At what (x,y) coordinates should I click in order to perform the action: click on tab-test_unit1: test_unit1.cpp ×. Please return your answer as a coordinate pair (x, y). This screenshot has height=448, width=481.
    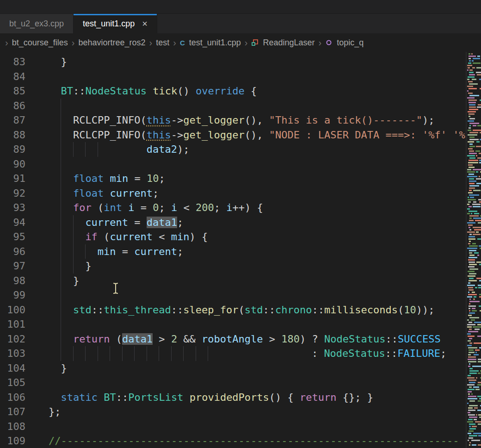
    Looking at the image, I should click on (116, 24).